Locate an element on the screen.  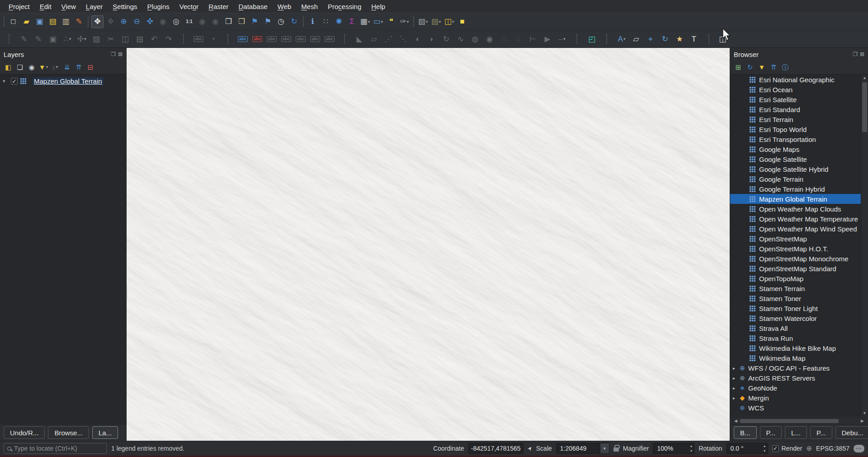
zoom-to-selection-button: ◉ is located at coordinates (163, 22).